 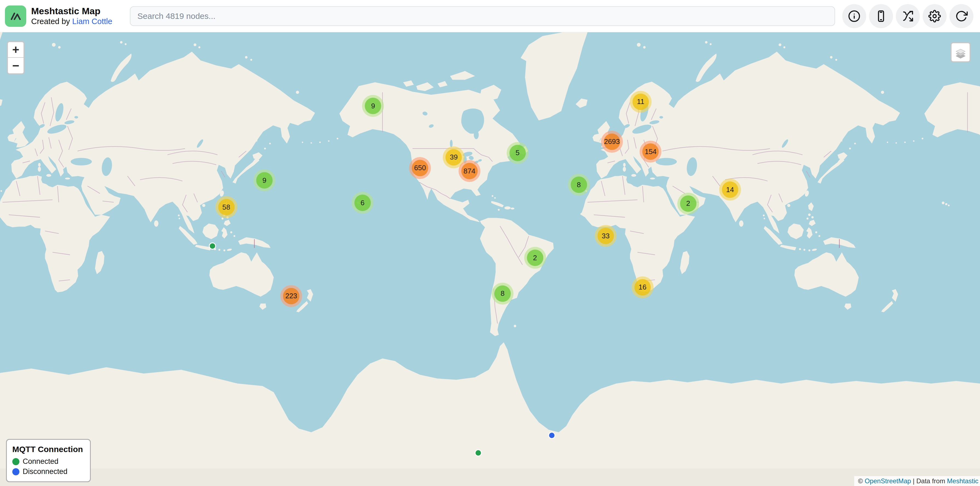 What do you see at coordinates (961, 53) in the screenshot?
I see `layers-icon` at bounding box center [961, 53].